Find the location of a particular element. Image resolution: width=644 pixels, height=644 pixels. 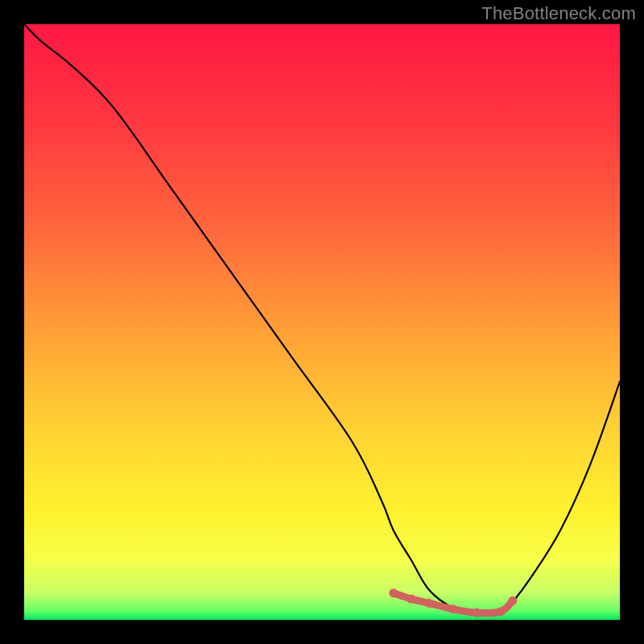

min-plateau-dots is located at coordinates (452, 602).